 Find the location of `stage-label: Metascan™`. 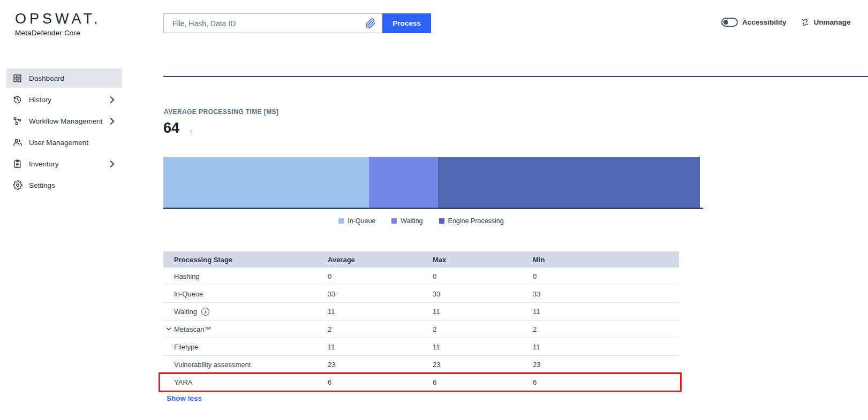

stage-label: Metascan™ is located at coordinates (193, 330).